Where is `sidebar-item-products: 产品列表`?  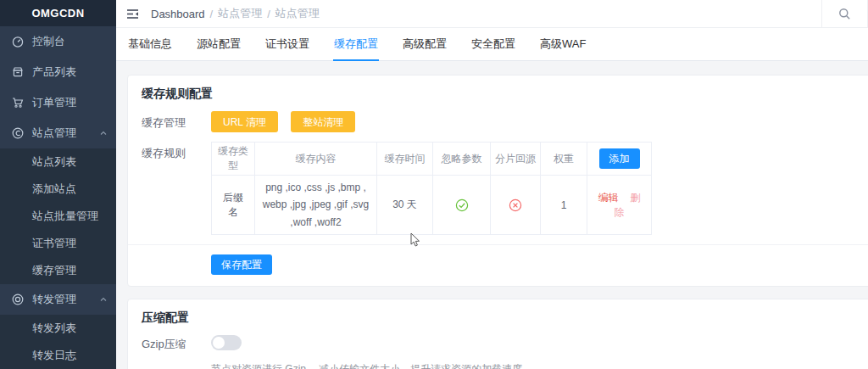
sidebar-item-products: 产品列表 is located at coordinates (58, 72).